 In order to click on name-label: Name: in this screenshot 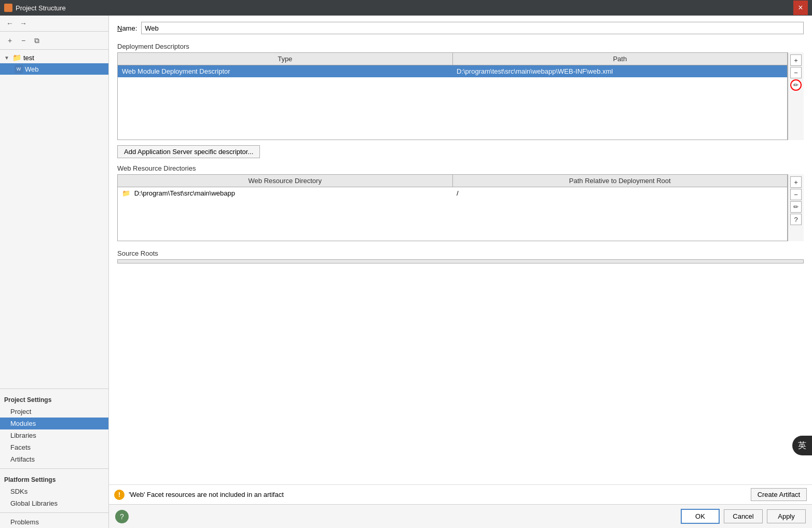, I will do `click(127, 28)`.